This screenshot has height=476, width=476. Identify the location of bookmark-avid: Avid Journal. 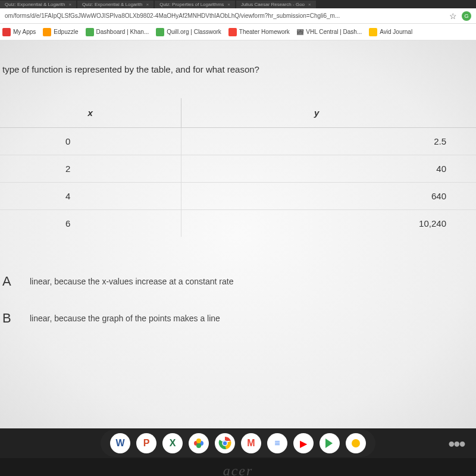
(390, 32).